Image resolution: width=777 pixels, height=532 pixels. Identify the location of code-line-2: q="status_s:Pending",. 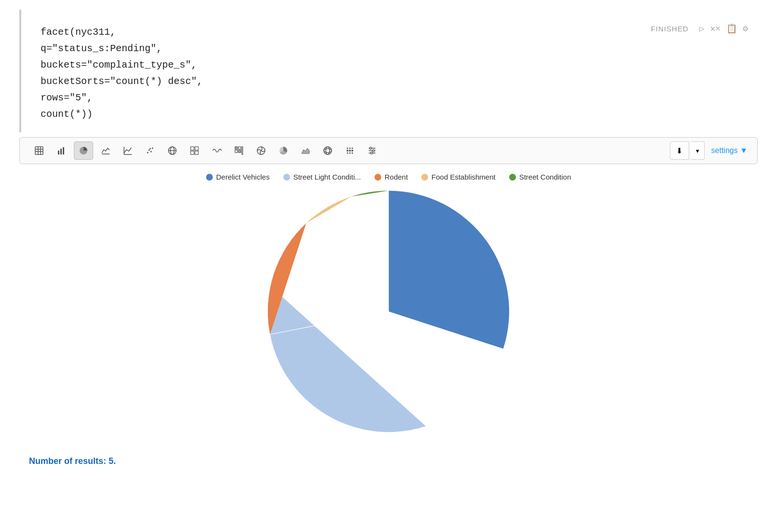
(389, 49).